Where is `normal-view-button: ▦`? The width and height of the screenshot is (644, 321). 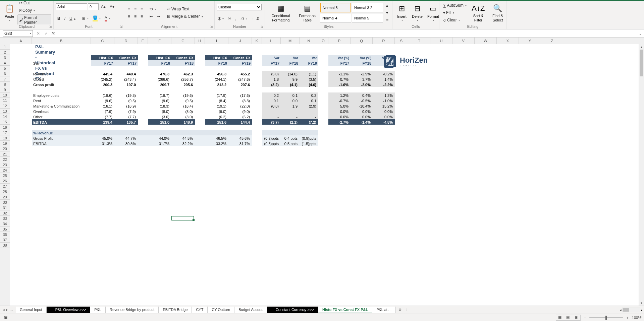
normal-view-button: ▦ is located at coordinates (560, 318).